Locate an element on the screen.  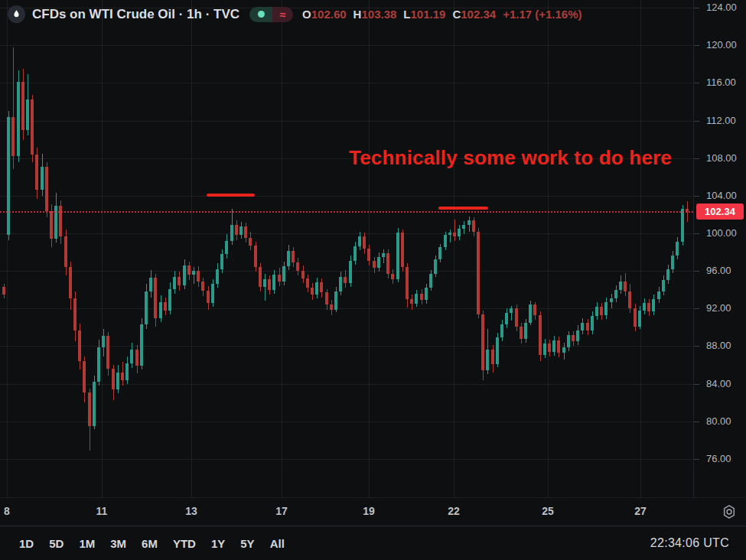
time-axis-label: 27 is located at coordinates (640, 511).